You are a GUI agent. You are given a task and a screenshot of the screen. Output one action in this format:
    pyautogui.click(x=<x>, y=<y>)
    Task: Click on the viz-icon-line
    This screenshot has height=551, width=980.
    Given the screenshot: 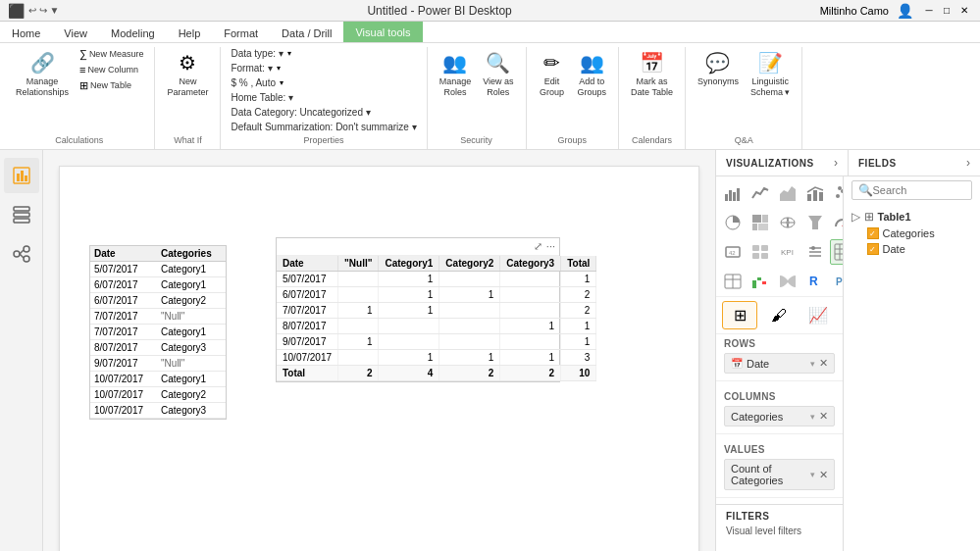 What is the action you would take?
    pyautogui.click(x=760, y=193)
    